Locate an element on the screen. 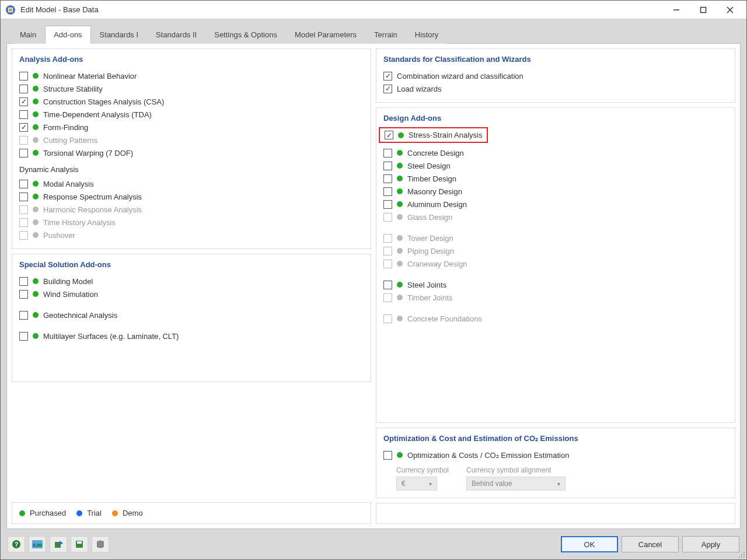  special-solution-title: Special Solution Add-ons is located at coordinates (191, 265).